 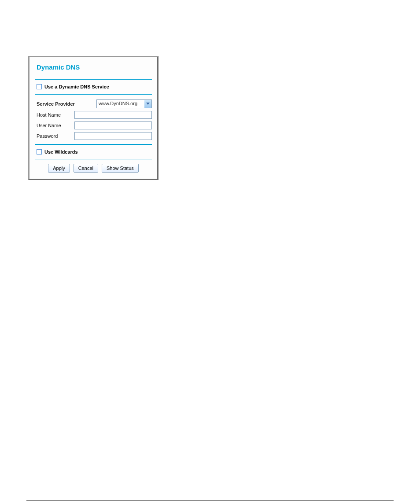 I want to click on service-provider-select: www.DynDNS.org, so click(x=124, y=104).